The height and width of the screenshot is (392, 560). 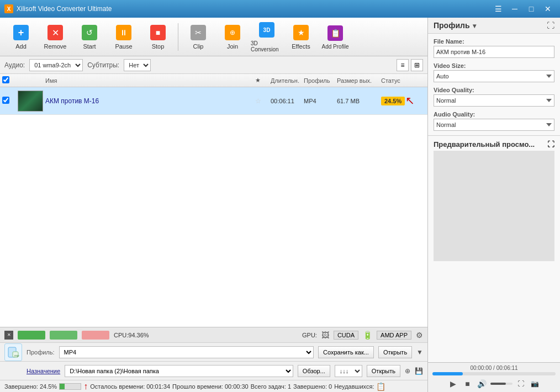 What do you see at coordinates (280, 9) in the screenshot?
I see `titlebar: X Xilisoft Video Converter Ultimate ☰ ─ …` at bounding box center [280, 9].